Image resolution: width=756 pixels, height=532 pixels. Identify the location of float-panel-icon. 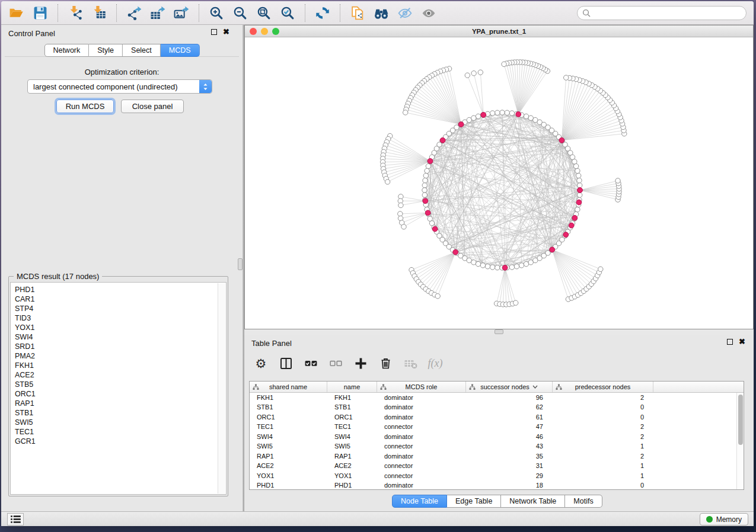
(214, 32).